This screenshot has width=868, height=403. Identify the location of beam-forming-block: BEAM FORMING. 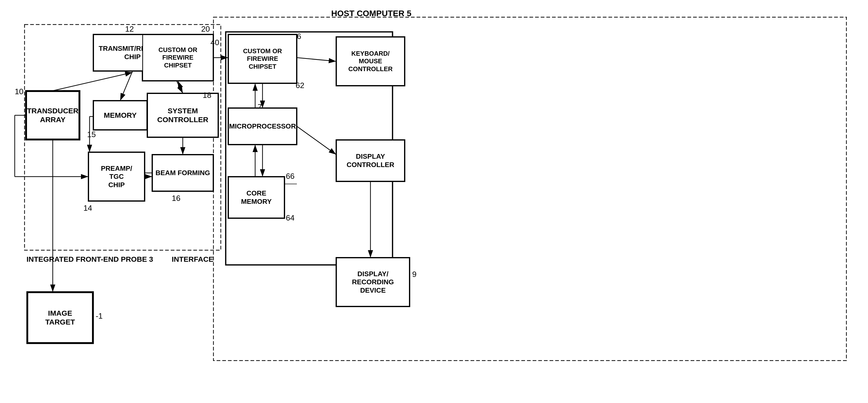
(183, 173).